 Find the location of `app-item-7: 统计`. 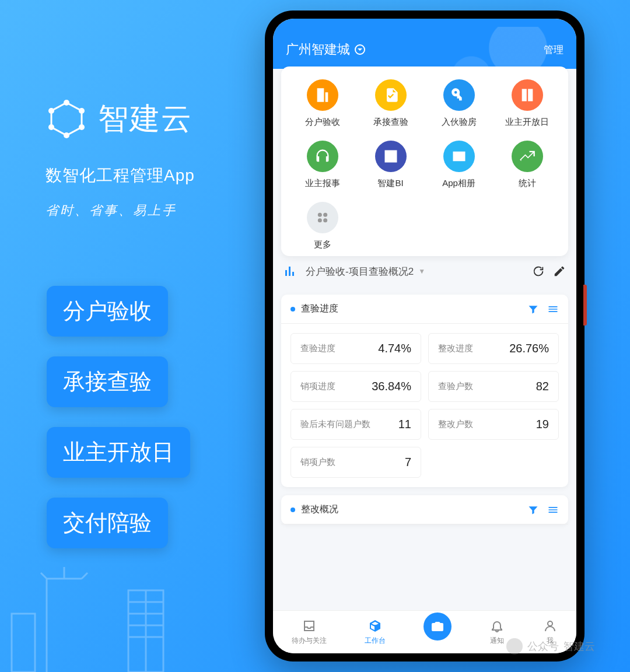

app-item-7: 统计 is located at coordinates (527, 164).